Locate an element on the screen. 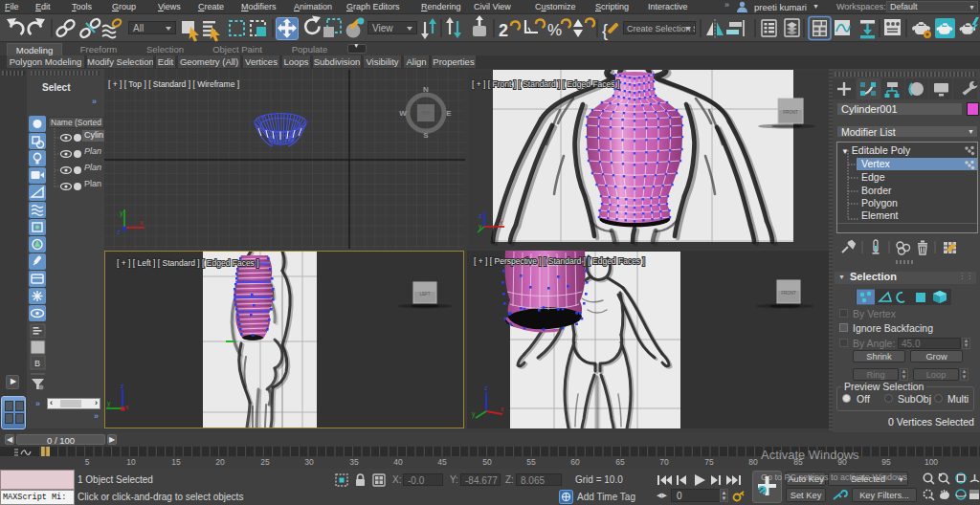  svg-text: 70 is located at coordinates (664, 462).